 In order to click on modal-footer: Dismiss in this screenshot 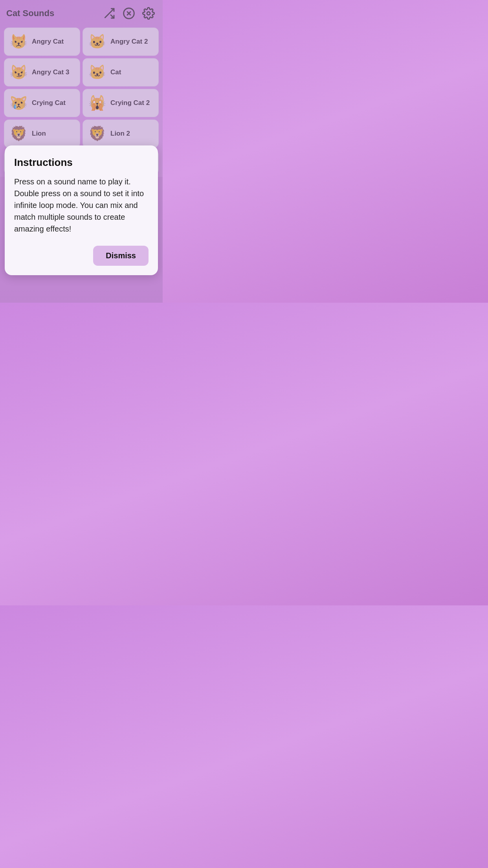, I will do `click(81, 256)`.